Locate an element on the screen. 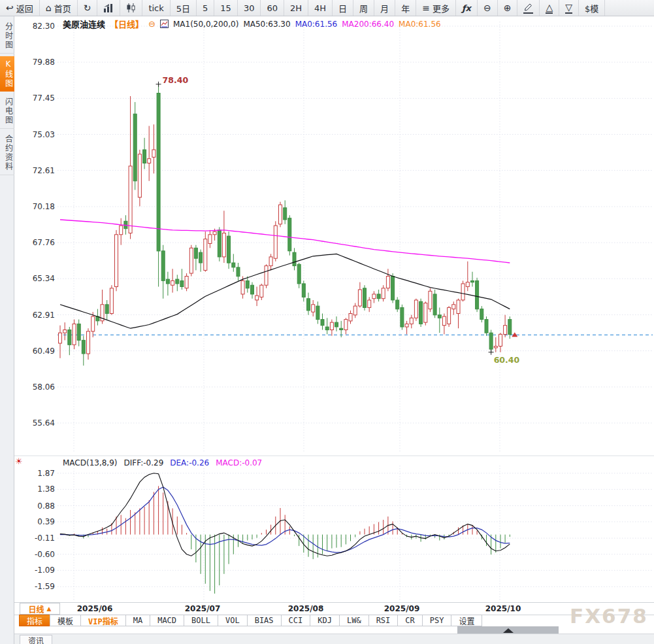 The image size is (654, 644). sidebar-item-kline-chart: K线图 is located at coordinates (7, 74).